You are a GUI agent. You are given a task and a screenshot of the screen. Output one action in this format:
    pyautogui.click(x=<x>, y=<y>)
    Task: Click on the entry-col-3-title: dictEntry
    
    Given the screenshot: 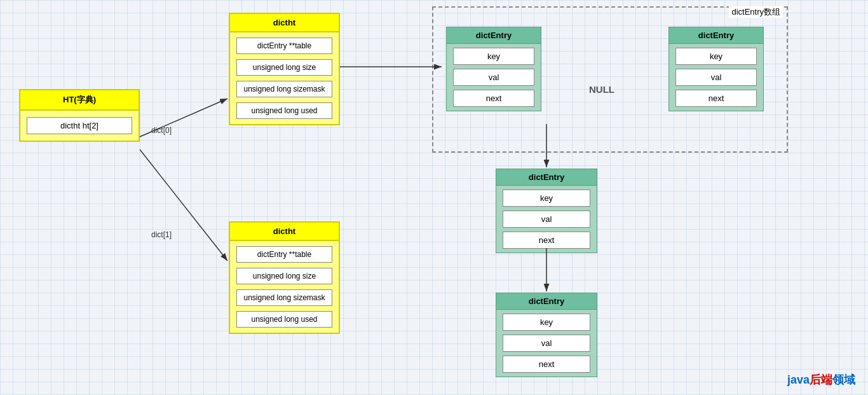 What is the action you would take?
    pyautogui.click(x=716, y=36)
    